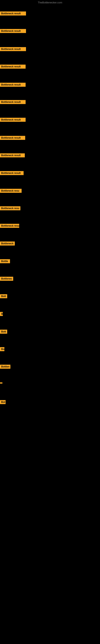 The image size is (100, 644). What do you see at coordinates (5, 261) in the screenshot?
I see `bottleneck-result-badge: Bottle` at bounding box center [5, 261].